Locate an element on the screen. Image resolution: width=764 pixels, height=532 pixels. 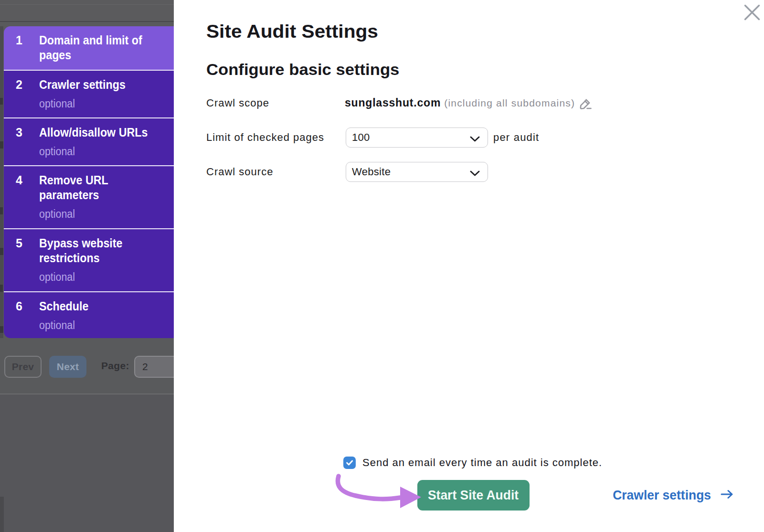
crawl-scope-value: sunglasshut.com (including all subdomain… is located at coordinates (460, 103).